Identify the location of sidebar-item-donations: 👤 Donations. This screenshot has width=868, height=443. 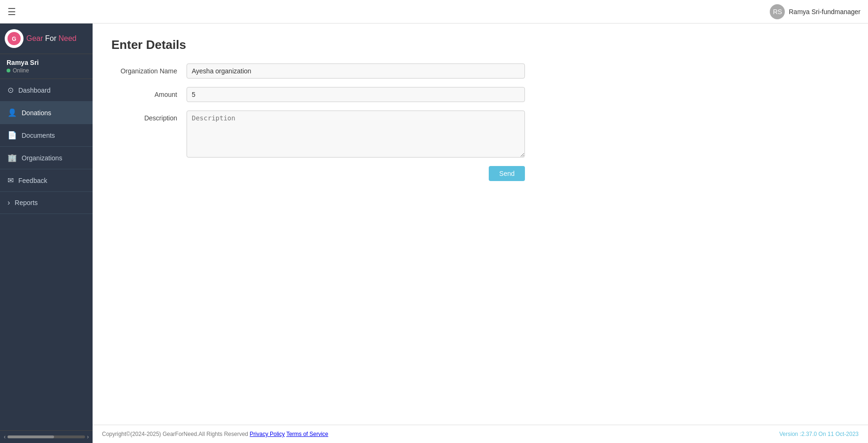
(46, 113).